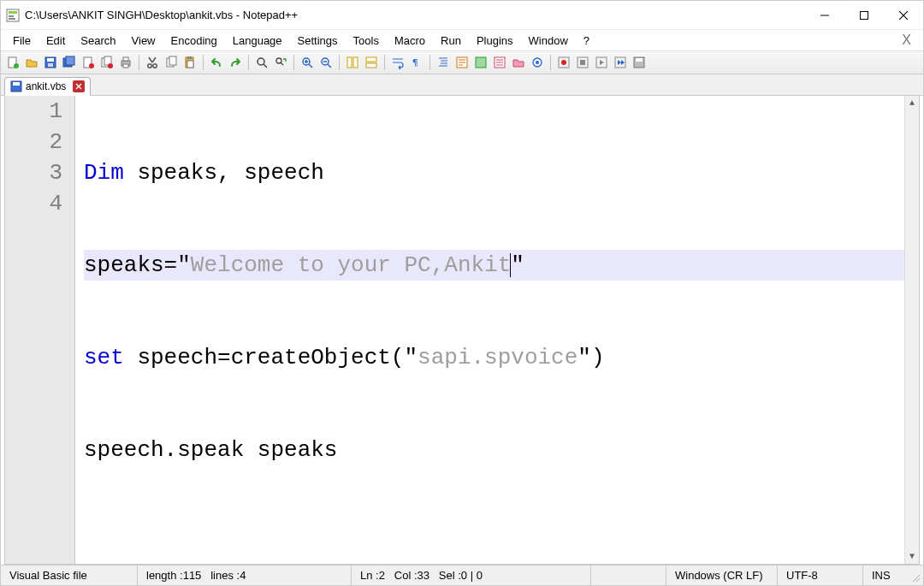 Image resolution: width=924 pixels, height=586 pixels. What do you see at coordinates (152, 62) in the screenshot?
I see `cut-button` at bounding box center [152, 62].